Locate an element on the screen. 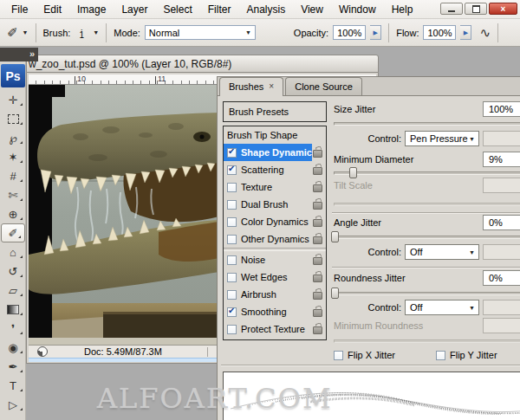  menu-image: Image is located at coordinates (92, 10).